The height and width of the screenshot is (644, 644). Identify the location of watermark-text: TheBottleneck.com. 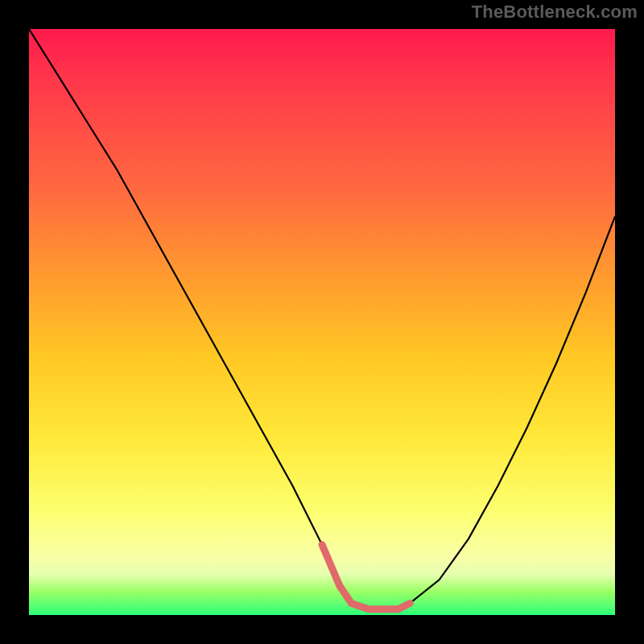
(555, 12).